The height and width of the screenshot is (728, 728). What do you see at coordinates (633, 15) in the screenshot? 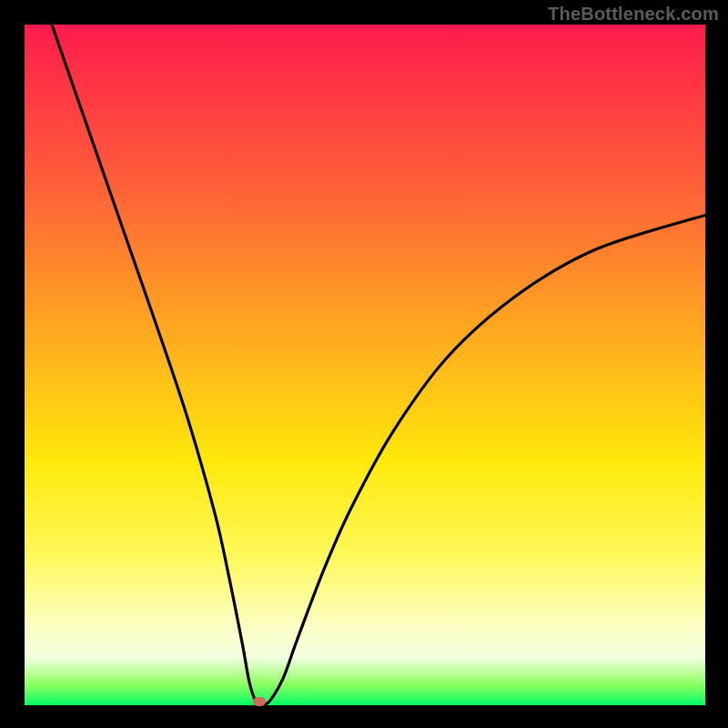
I see `watermark-text: TheBottleneck.com` at bounding box center [633, 15].